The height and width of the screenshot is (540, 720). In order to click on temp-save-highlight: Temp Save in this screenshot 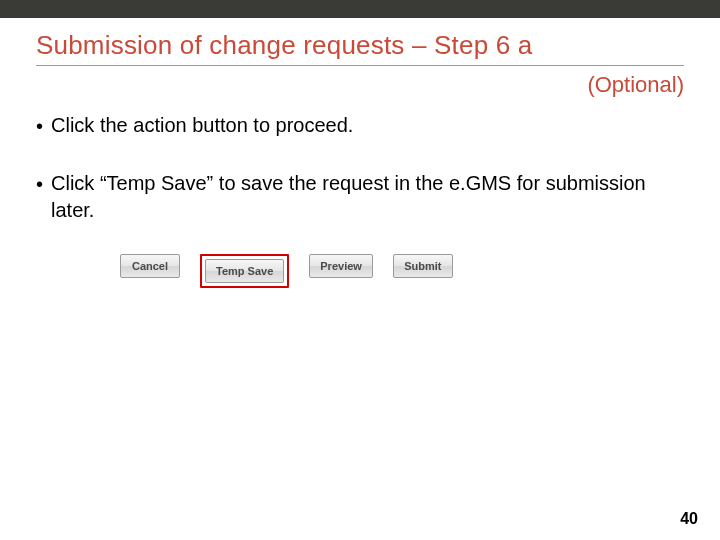, I will do `click(244, 271)`.